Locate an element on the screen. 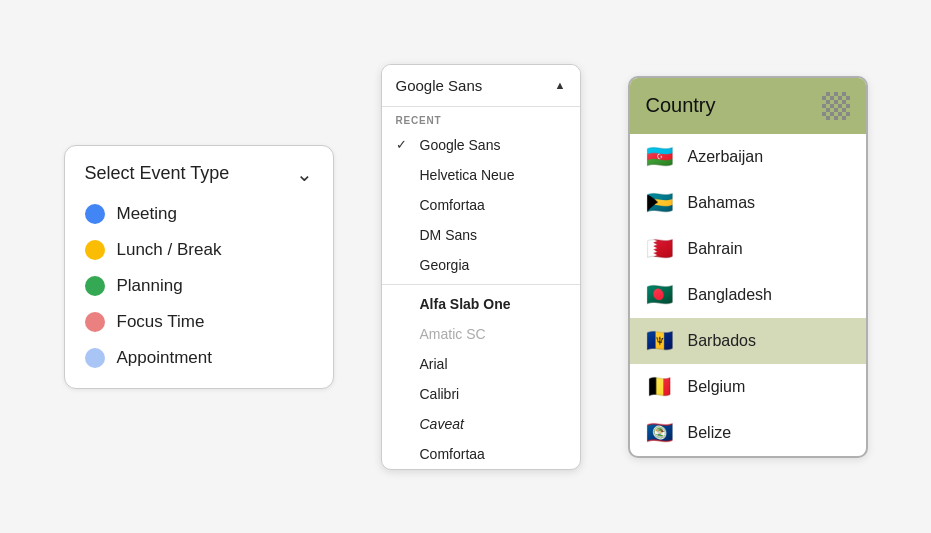  country-item-azerbaijan: 🇦🇿 Azerbaijan is located at coordinates (748, 157).